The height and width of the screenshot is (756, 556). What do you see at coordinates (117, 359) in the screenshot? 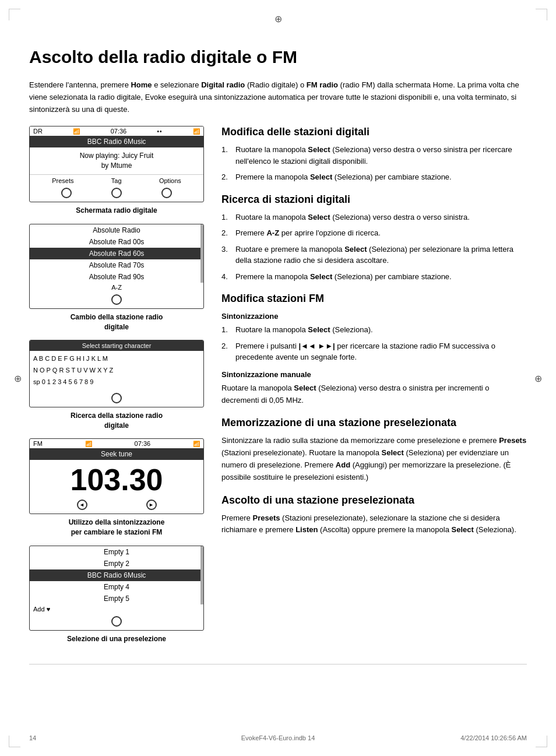
I see `char-row-1: A B C D E F G H I J K L M` at bounding box center [117, 359].